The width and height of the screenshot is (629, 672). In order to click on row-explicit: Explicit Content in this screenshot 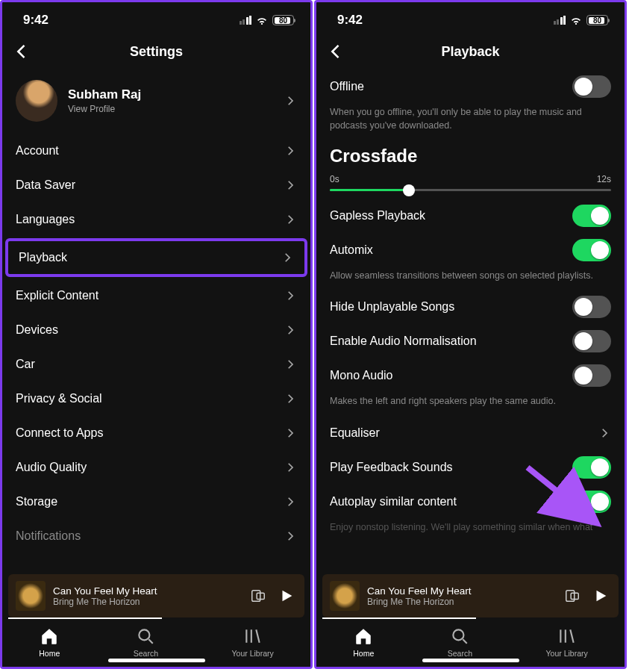, I will do `click(157, 296)`.